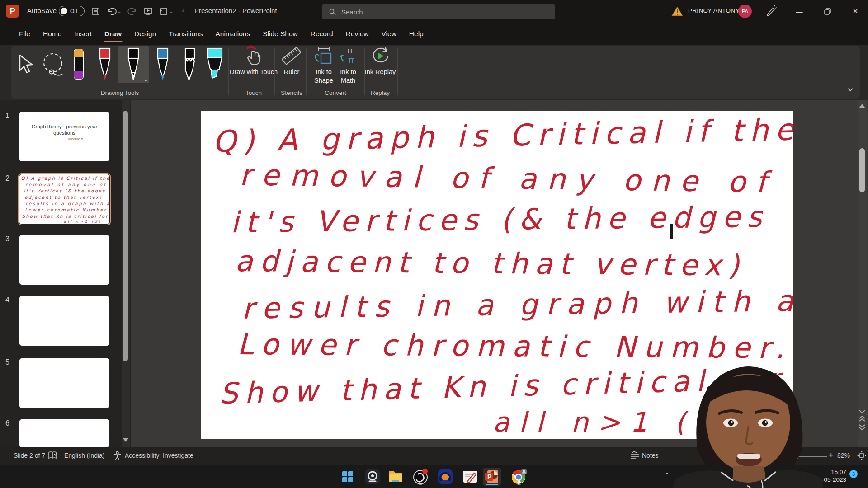  What do you see at coordinates (85, 455) in the screenshot?
I see `language-status: English (India)` at bounding box center [85, 455].